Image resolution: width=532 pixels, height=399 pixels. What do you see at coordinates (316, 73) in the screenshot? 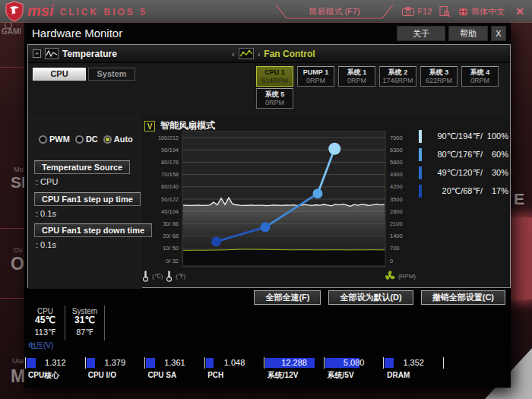
I see `fan-button-label: PUMP 1` at bounding box center [316, 73].